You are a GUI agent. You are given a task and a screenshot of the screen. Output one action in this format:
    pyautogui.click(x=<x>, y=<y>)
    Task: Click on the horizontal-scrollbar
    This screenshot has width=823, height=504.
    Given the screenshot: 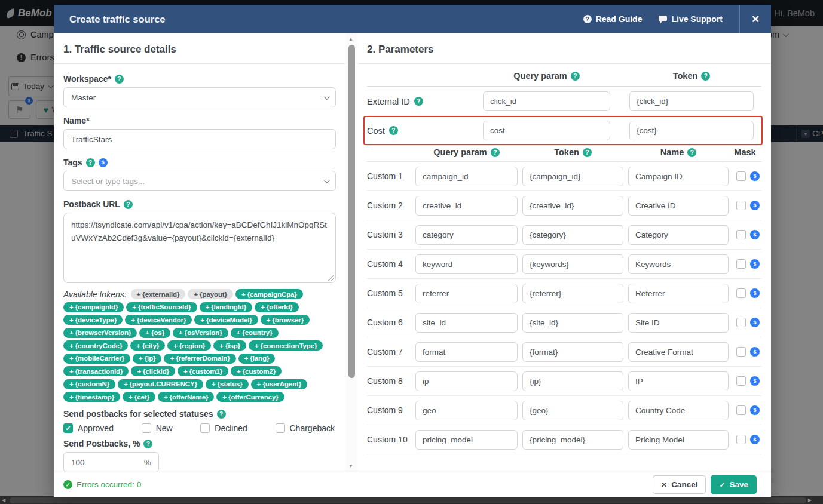 What is the action you would take?
    pyautogui.click(x=411, y=500)
    